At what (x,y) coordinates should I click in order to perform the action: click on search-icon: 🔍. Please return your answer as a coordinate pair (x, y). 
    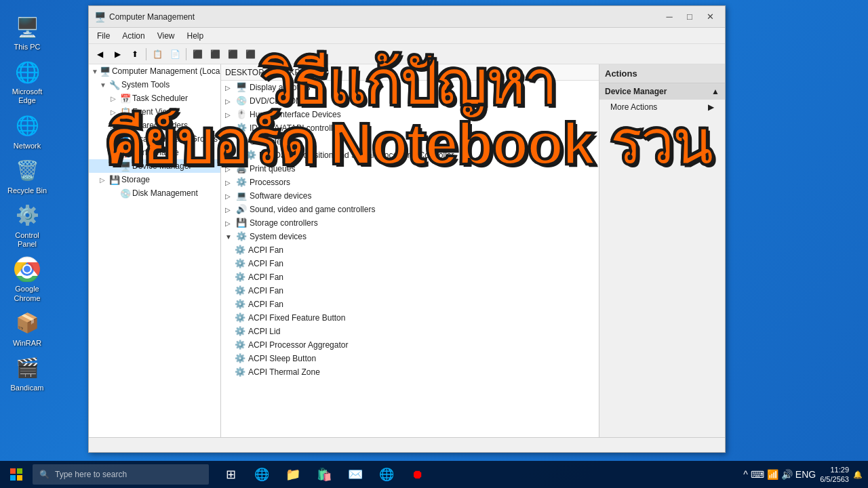
    Looking at the image, I should click on (45, 474).